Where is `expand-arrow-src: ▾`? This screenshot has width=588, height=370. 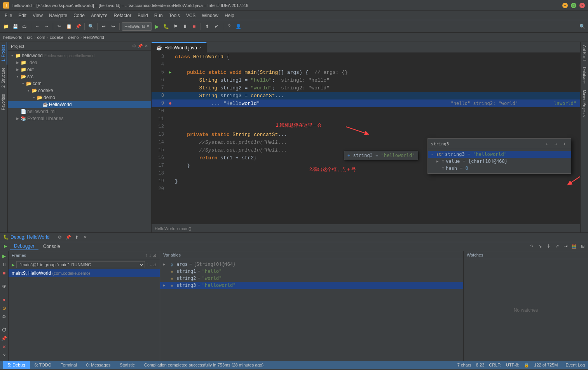
expand-arrow-src: ▾ is located at coordinates (17, 77).